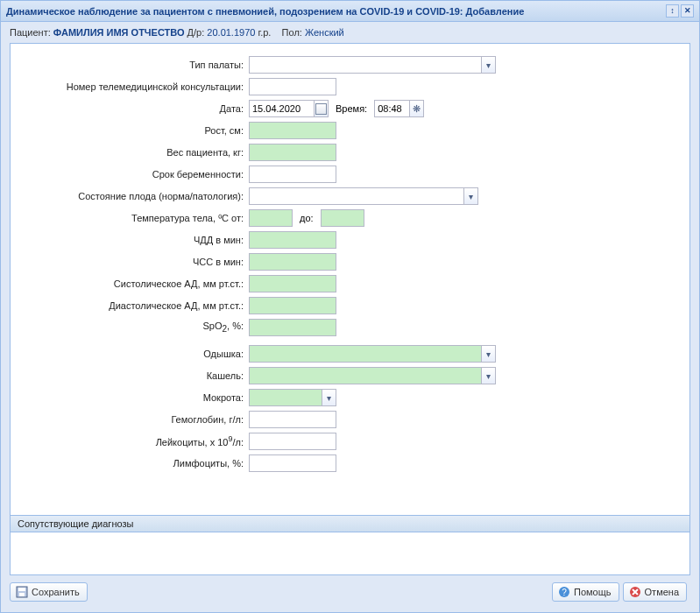 This screenshot has width=700, height=613. What do you see at coordinates (22, 592) in the screenshot?
I see `save-icon` at bounding box center [22, 592].